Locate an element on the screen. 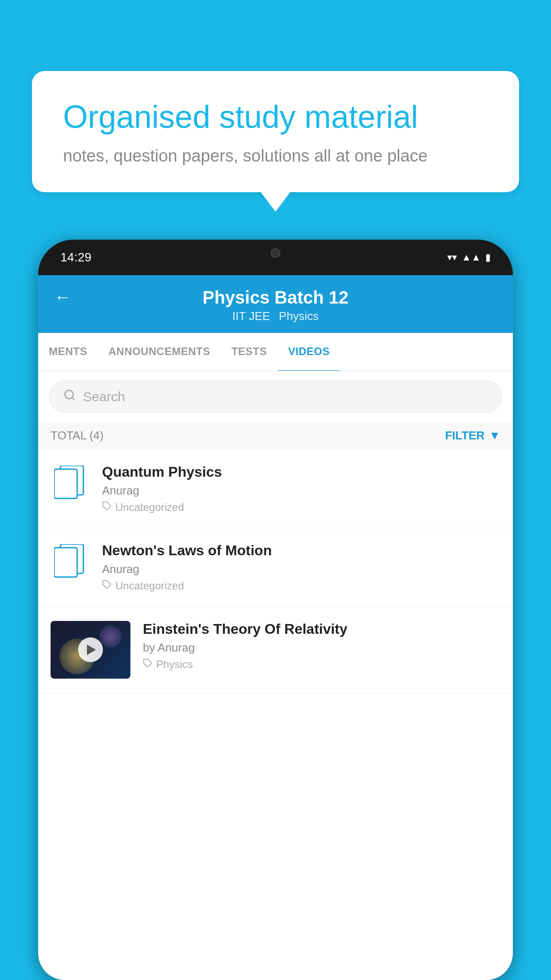 The height and width of the screenshot is (980, 551). header-subtitle-physics: Physics is located at coordinates (299, 316).